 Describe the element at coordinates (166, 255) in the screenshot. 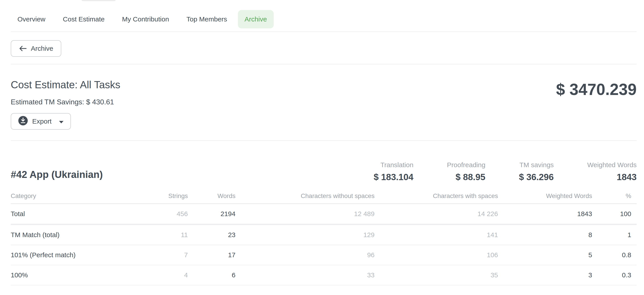

I see `cell-strings: 7` at that location.